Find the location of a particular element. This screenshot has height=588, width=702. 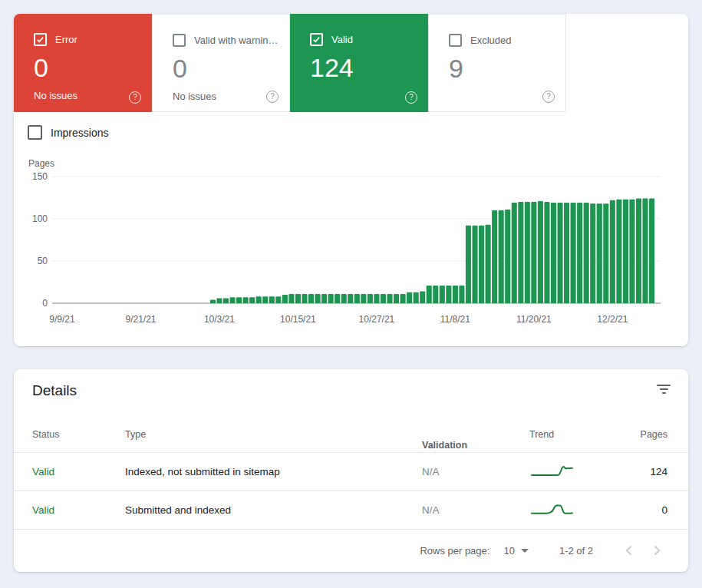

impressions-toggle: Impressions is located at coordinates (68, 132).